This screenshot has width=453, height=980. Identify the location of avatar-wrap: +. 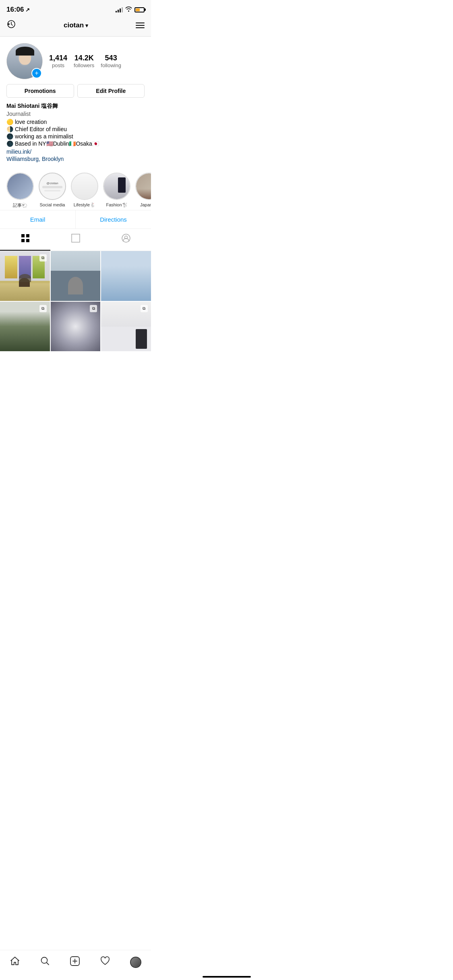
(25, 61).